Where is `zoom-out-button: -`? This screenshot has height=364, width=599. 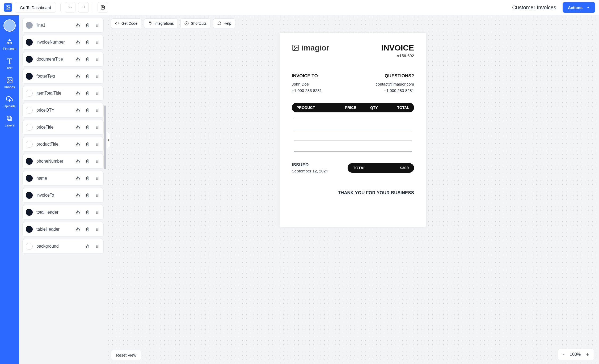 zoom-out-button: - is located at coordinates (564, 354).